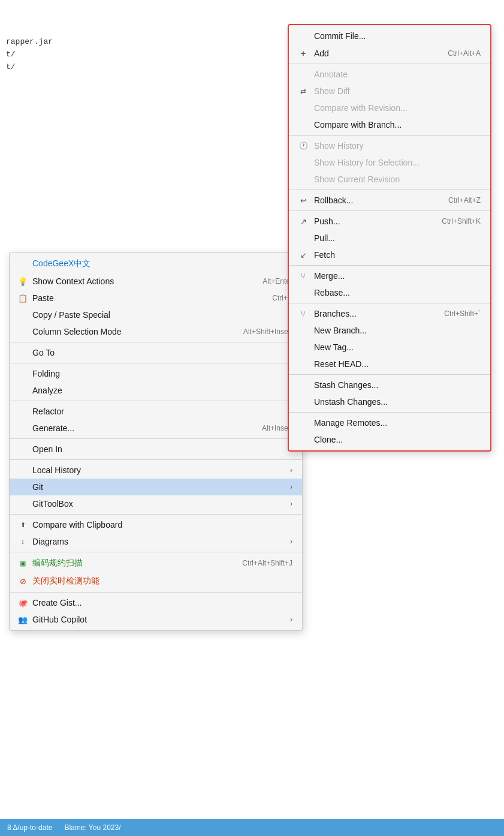 The width and height of the screenshot is (504, 836). I want to click on submenu-item-stash-changes: Stash Changes..., so click(390, 385).